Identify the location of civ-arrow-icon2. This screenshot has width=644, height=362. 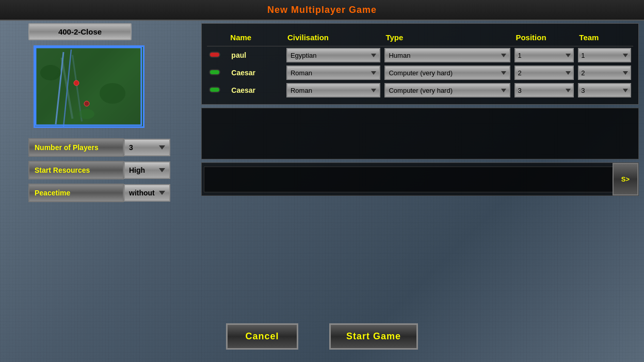
(374, 73).